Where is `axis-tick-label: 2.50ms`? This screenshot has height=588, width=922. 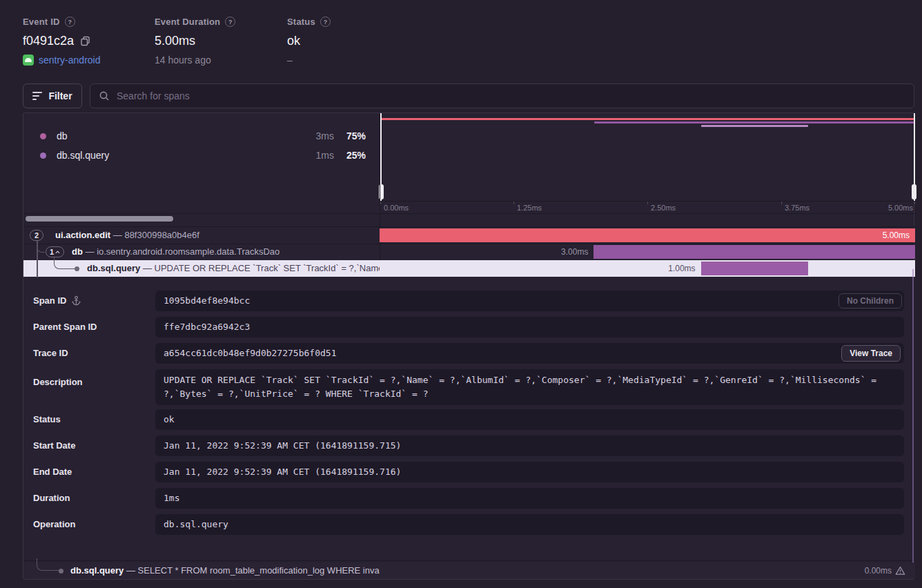 axis-tick-label: 2.50ms is located at coordinates (663, 208).